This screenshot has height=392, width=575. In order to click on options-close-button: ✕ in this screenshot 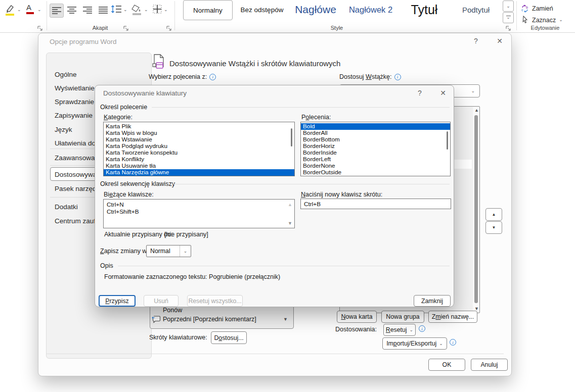, I will do `click(500, 41)`.